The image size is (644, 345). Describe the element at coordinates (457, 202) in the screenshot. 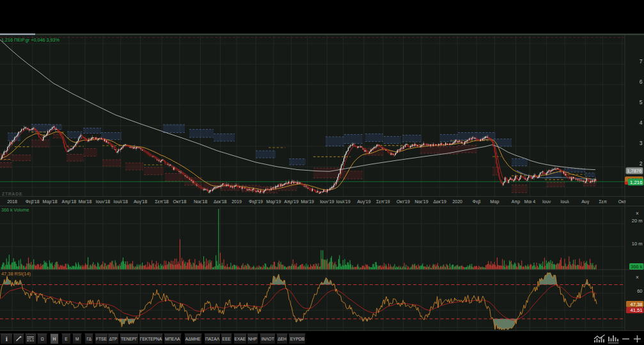

I see `svg-text: 2020` at that location.